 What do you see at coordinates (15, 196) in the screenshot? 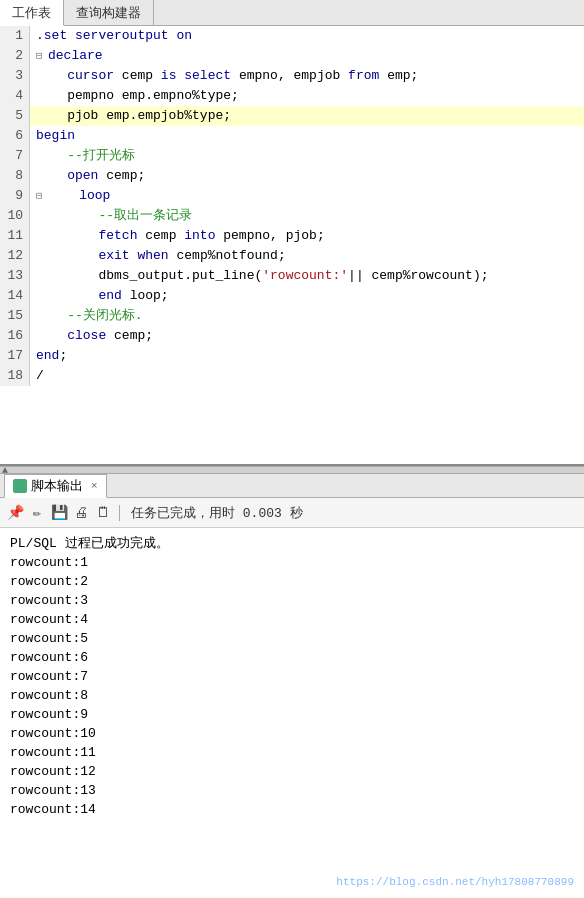
I see `line-number: 9` at bounding box center [15, 196].